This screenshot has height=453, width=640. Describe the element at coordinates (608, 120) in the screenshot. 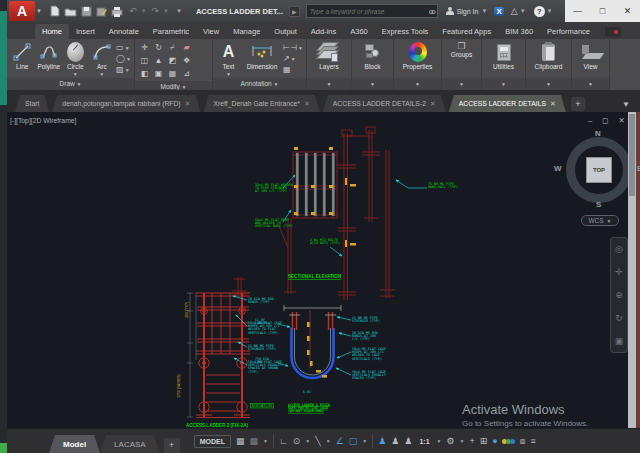

I see `document-window-controls: – ◻ ✕` at that location.